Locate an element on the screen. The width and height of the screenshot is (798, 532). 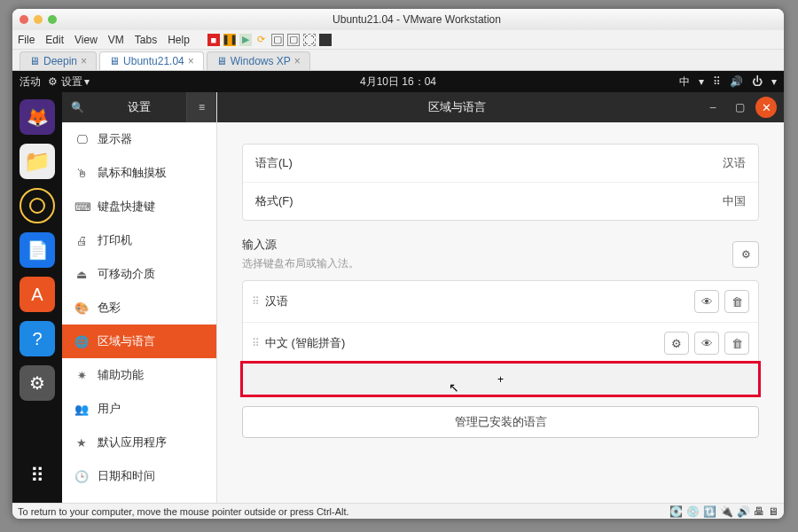
sound-icon: 🔊 is located at coordinates (743, 512).